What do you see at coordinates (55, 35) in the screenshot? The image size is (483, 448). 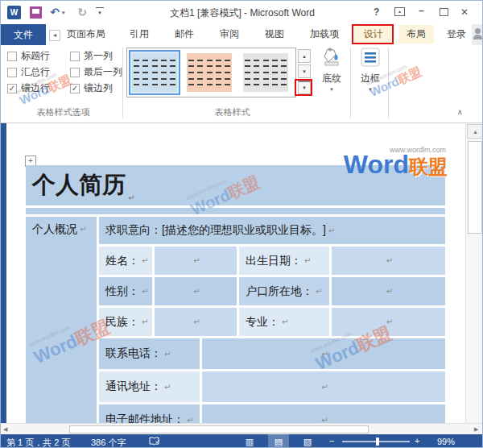 I see `tab-scroll-left-button: ◂` at bounding box center [55, 35].